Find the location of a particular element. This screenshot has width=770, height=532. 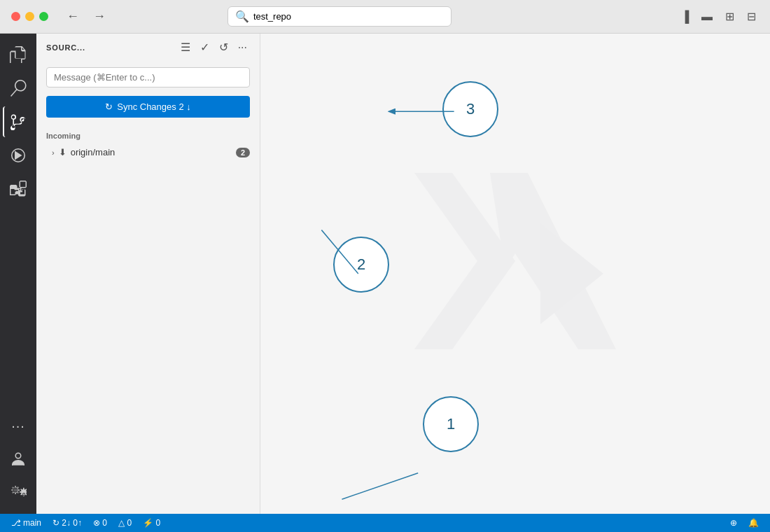

statusbar-sync-item: ↻ 2↓ 0↑ is located at coordinates (67, 523).